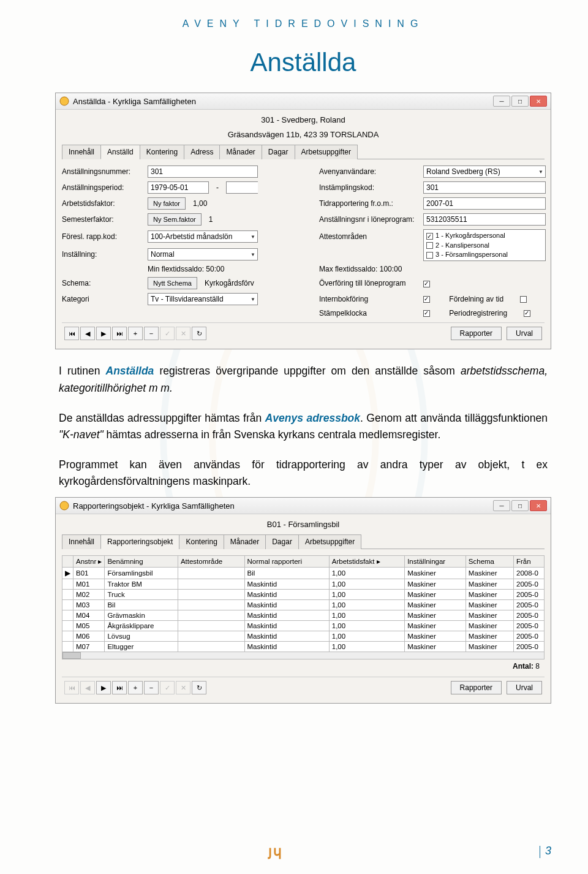  I want to click on table-row: M01Traktor BMMaskintid1,00MaskinerMaskin…, so click(304, 585).